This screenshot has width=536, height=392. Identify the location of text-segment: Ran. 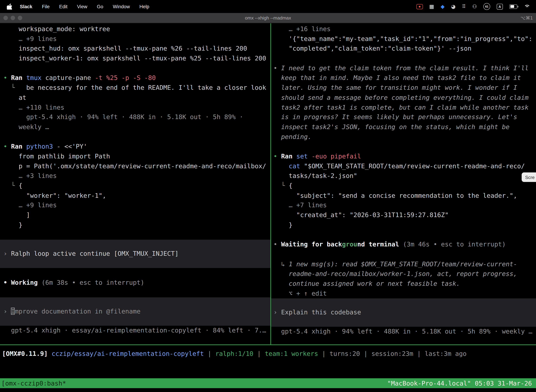
(19, 78).